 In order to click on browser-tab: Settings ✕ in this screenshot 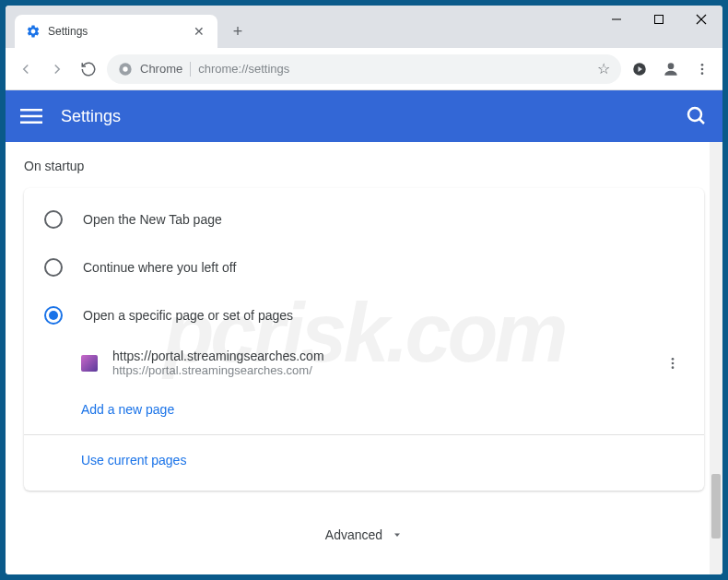, I will do `click(116, 31)`.